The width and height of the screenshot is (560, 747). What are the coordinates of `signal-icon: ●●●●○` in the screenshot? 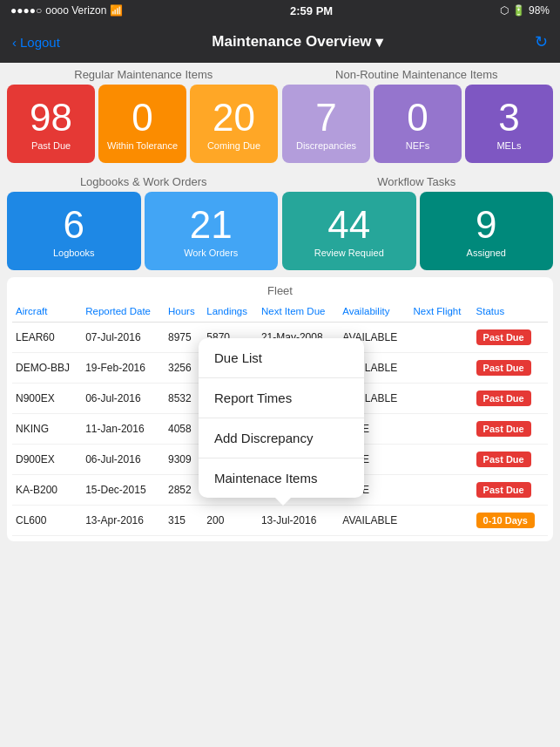 It's located at (26, 10).